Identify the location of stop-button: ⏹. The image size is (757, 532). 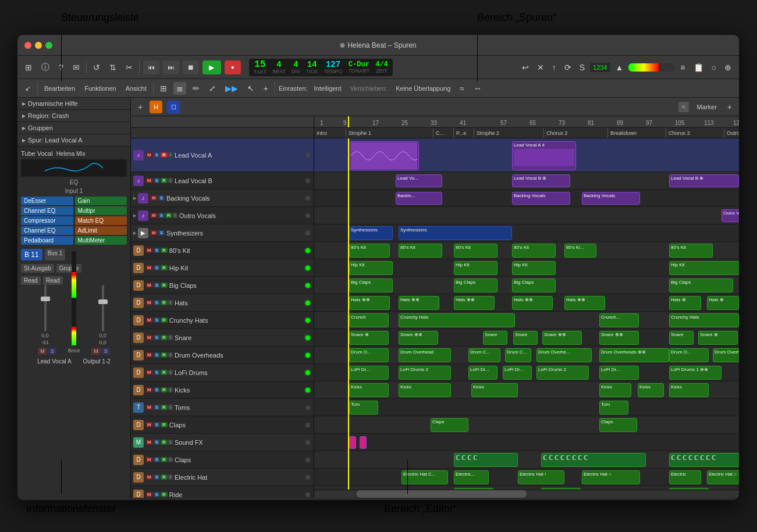
(191, 67).